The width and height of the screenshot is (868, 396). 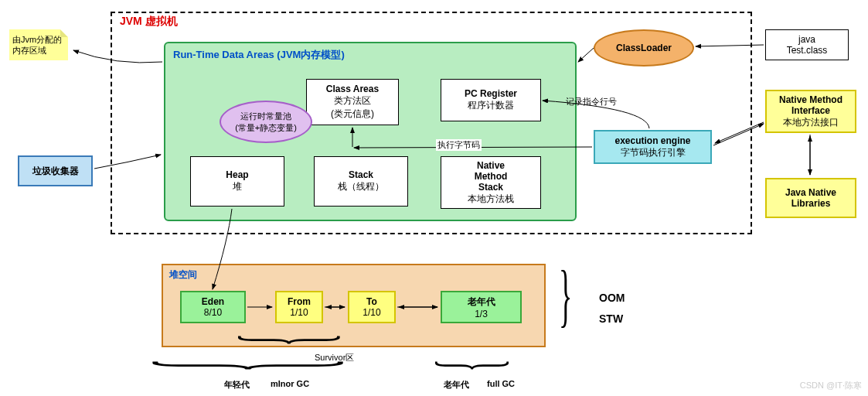 I want to click on pc-l2: 程序计数器, so click(x=491, y=105).